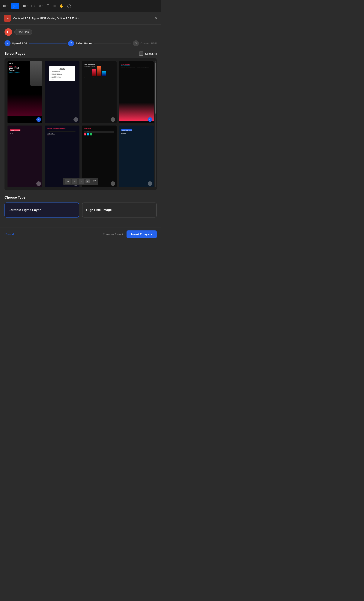 The image size is (364, 601). Describe the element at coordinates (25, 92) in the screenshot. I see `page-thumb-1: TikTok What's Next 2023 TrendReport A Ne…` at that location.